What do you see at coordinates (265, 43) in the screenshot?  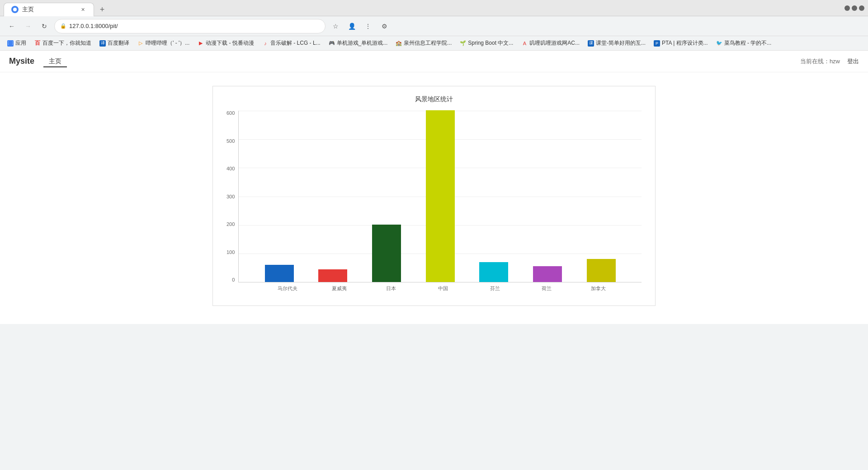 I see `music-icon: ♪` at bounding box center [265, 43].